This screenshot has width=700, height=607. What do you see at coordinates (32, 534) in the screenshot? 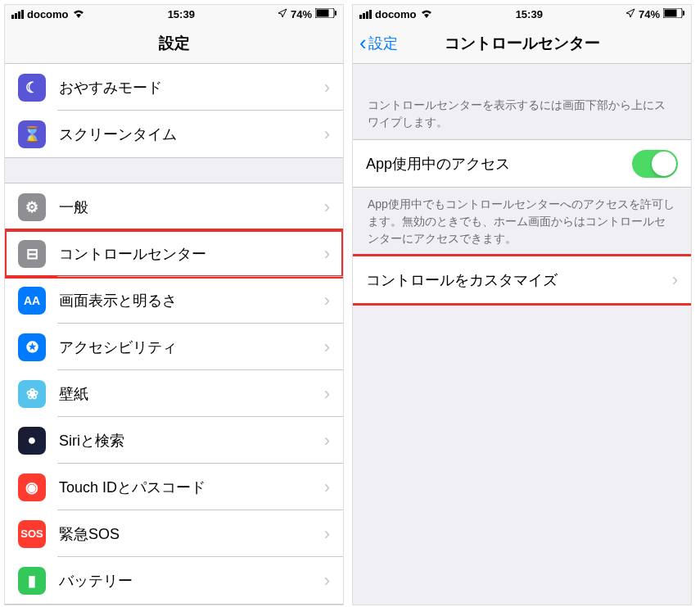
I see `sos-icon: SOS` at bounding box center [32, 534].